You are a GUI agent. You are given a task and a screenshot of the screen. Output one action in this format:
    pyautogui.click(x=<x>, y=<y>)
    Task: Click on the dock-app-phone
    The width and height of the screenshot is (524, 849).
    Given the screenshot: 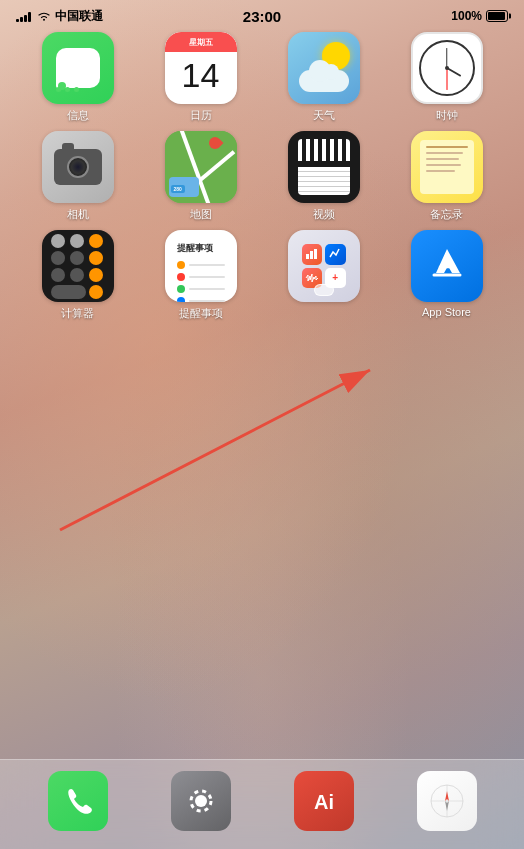 What is the action you would take?
    pyautogui.click(x=78, y=801)
    